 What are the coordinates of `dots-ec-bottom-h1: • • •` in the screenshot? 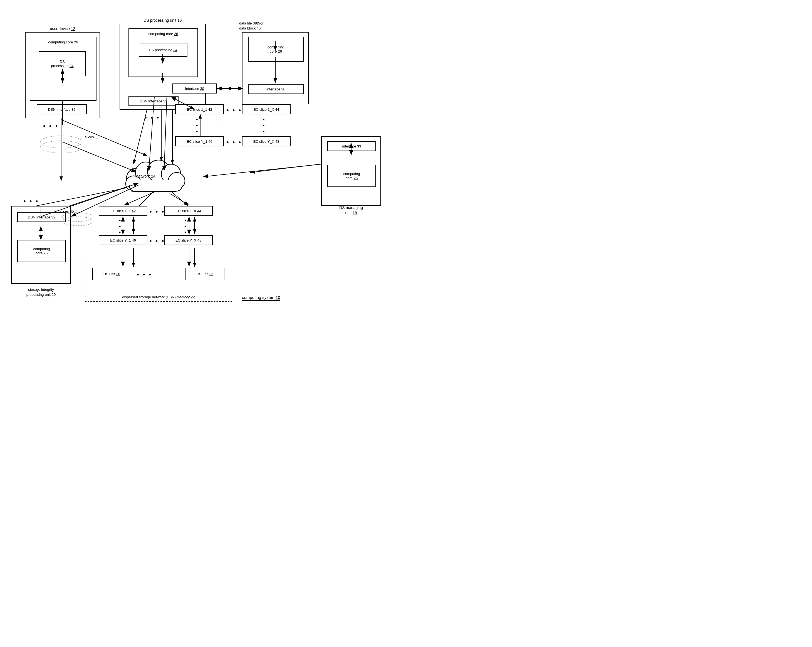 It's located at (157, 212).